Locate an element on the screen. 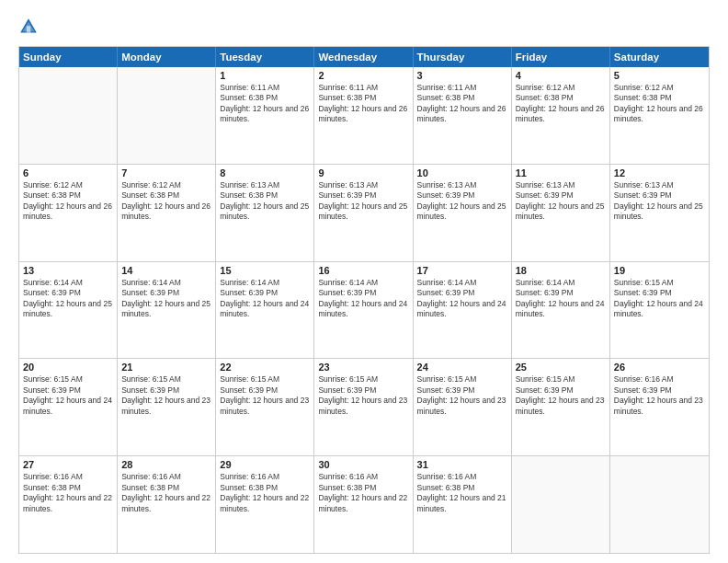 The height and width of the screenshot is (563, 728). cal-cell: 27Sunrise: 6:16 AMSunset: 6:38 PMDayligh… is located at coordinates (68, 504).